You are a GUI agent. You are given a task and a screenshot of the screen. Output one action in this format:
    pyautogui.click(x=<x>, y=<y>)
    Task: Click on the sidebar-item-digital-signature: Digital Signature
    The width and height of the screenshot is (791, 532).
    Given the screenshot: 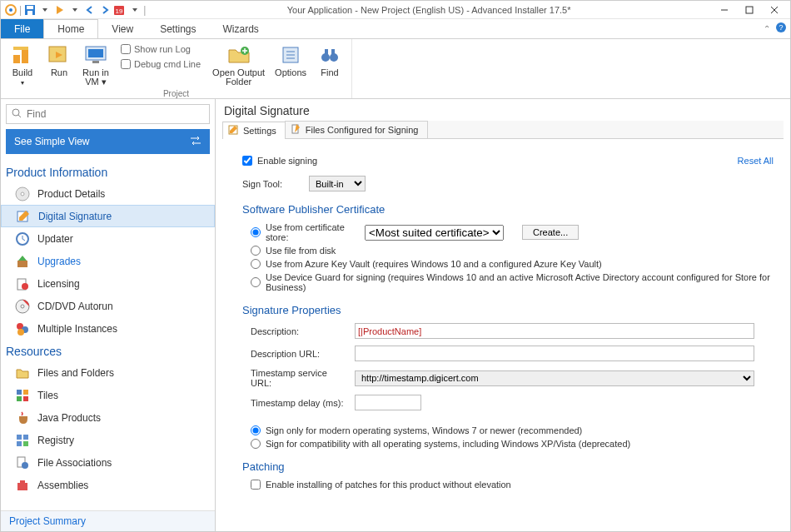 What is the action you would take?
    pyautogui.click(x=108, y=216)
    